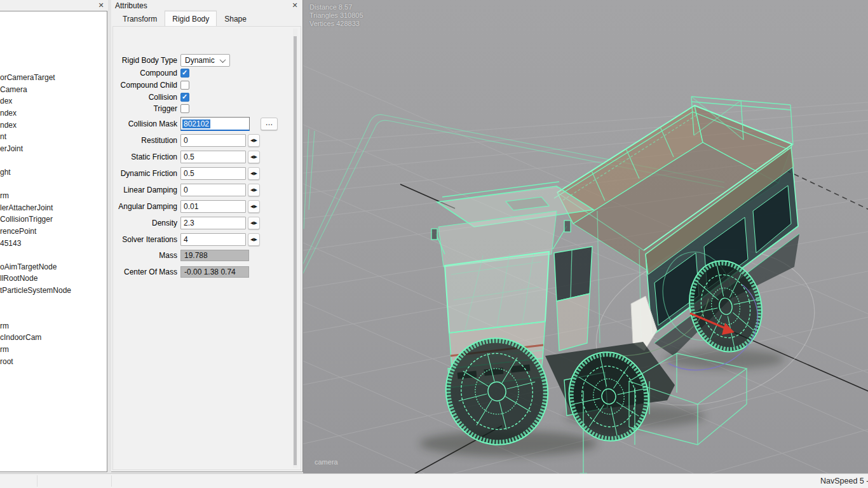 The width and height of the screenshot is (868, 488). Describe the element at coordinates (223, 60) in the screenshot. I see `chevron-down-icon` at that location.